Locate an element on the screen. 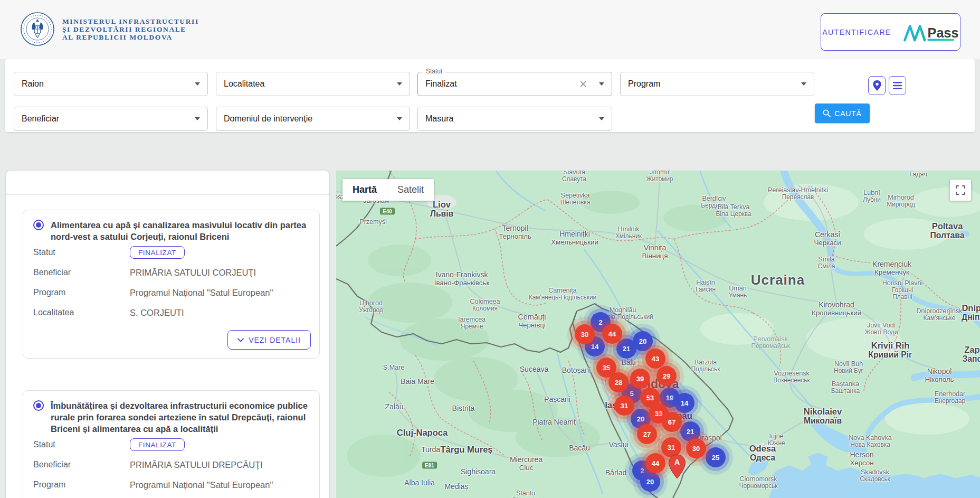 This screenshot has height=498, width=980. map-label: Ivano-FrankivskІвано-Франківськ is located at coordinates (462, 279).